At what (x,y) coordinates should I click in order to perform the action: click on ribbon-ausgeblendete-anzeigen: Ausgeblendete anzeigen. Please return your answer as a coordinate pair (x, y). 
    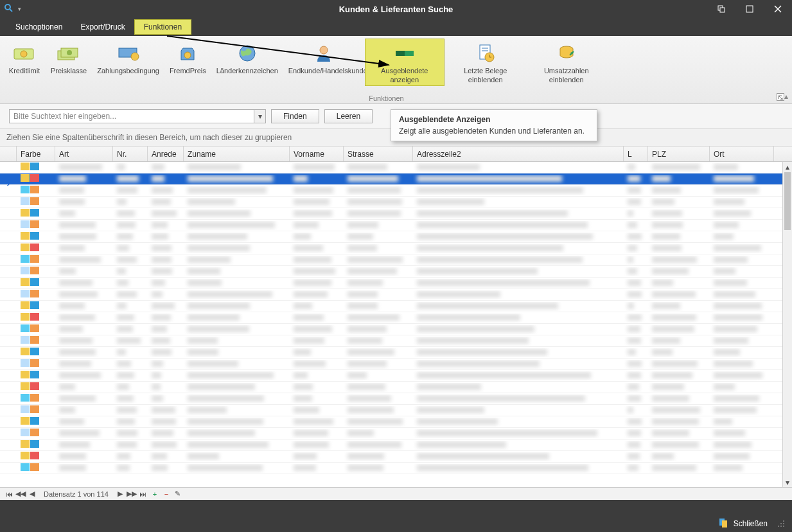
    Looking at the image, I should click on (405, 62).